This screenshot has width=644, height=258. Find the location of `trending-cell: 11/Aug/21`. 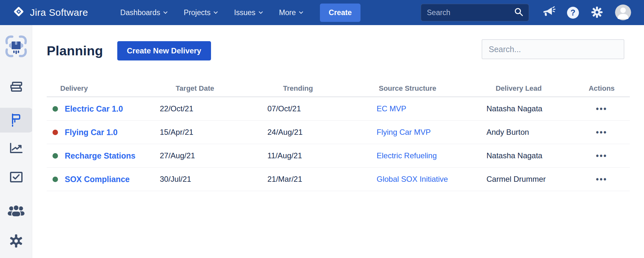

trending-cell: 11/Aug/21 is located at coordinates (298, 156).